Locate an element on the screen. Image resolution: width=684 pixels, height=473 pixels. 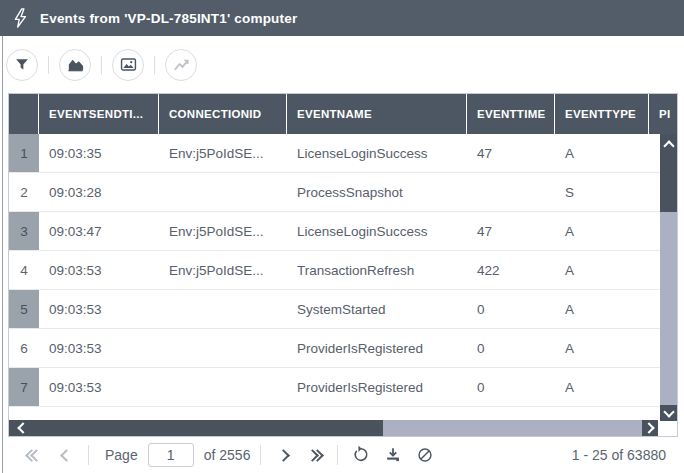
grid-header-row: EVENTSENDTI... CONNECTIONID EVENTNAME EV… is located at coordinates (343, 114).